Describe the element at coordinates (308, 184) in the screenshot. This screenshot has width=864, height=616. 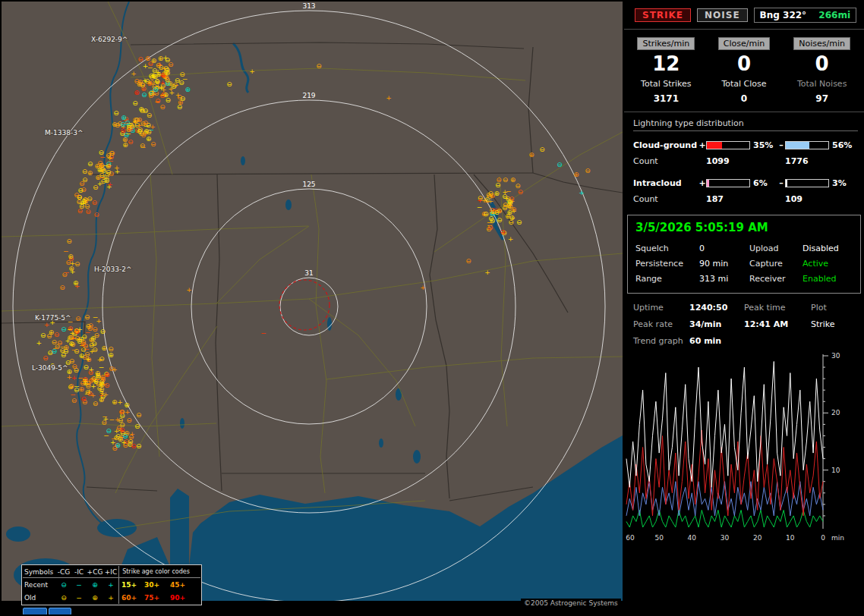
I see `ring-label: 125` at that location.